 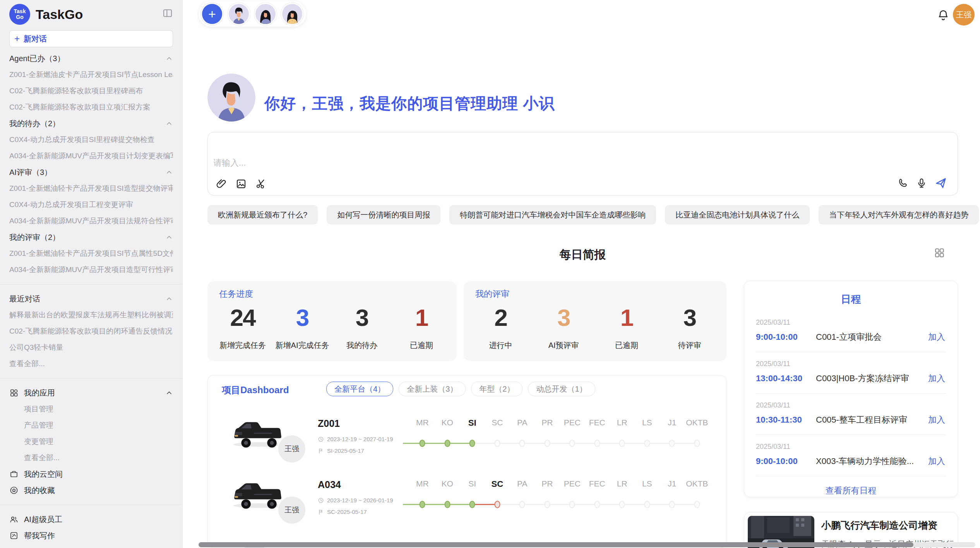 What do you see at coordinates (91, 172) in the screenshot?
I see `sidebar-section-header-ai-review: AI评审（3）` at bounding box center [91, 172].